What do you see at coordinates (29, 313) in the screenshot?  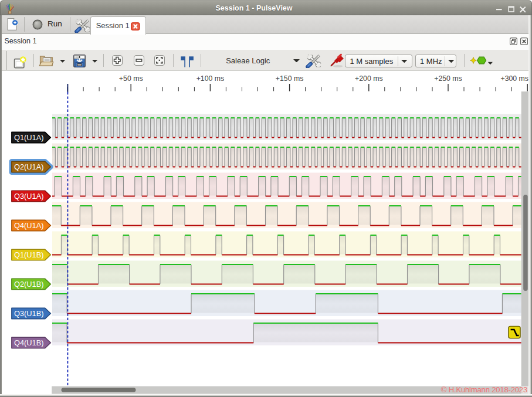 I see `svg-text: Q3(U1B)` at bounding box center [29, 313].